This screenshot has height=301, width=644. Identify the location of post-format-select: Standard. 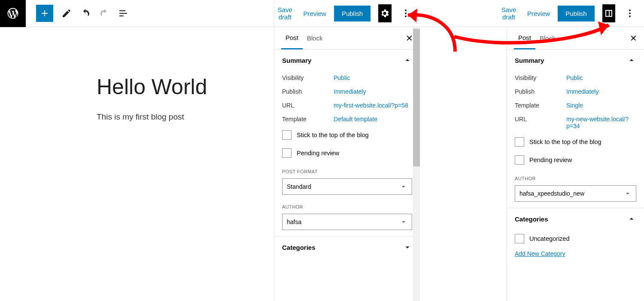
(347, 187).